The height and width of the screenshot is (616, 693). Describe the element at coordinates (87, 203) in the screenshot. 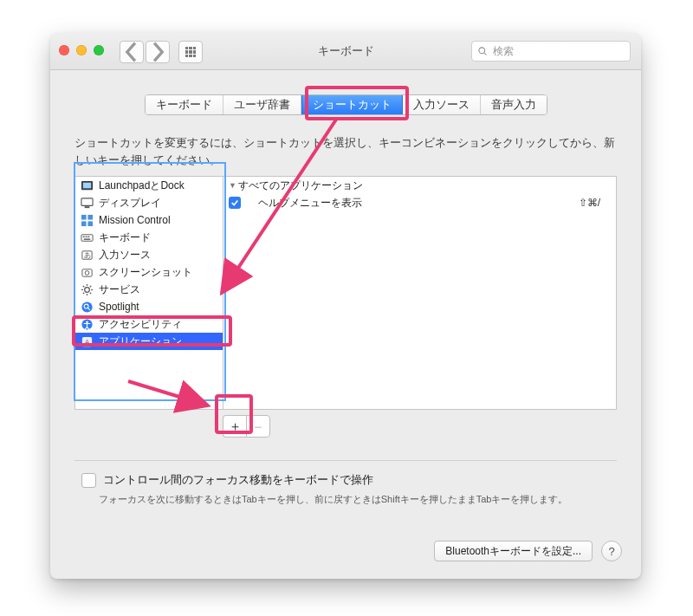

I see `display-icon` at that location.